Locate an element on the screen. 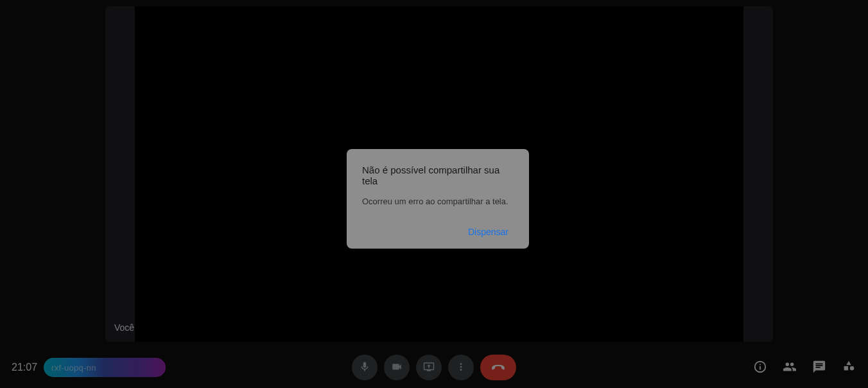 The image size is (868, 388). dismiss-button: Dispensar is located at coordinates (488, 232).